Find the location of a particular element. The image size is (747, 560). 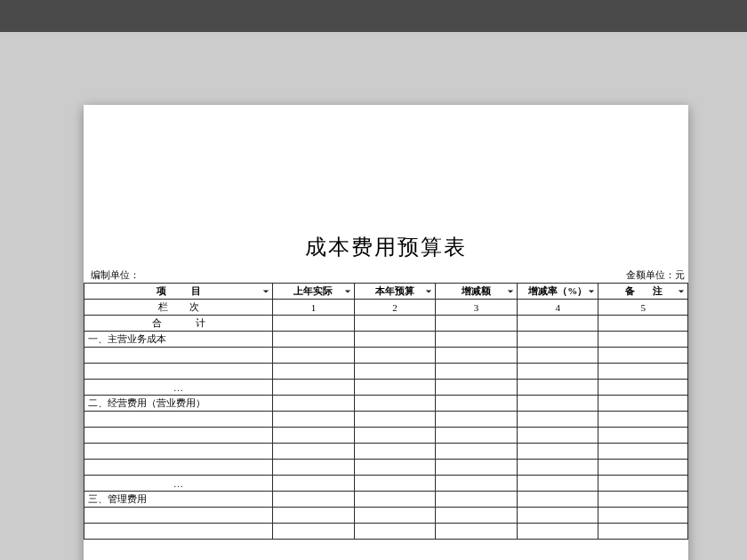

total-label: 合计 is located at coordinates (179, 324).